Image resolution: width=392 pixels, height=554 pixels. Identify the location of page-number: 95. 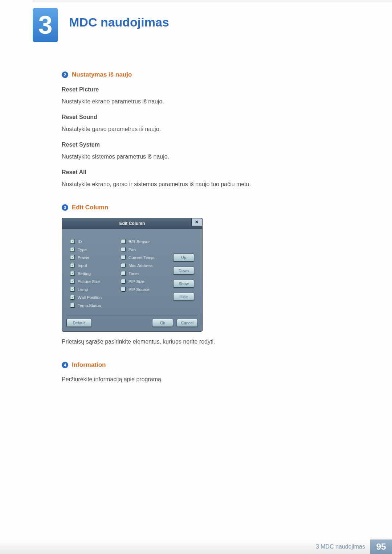
(381, 547).